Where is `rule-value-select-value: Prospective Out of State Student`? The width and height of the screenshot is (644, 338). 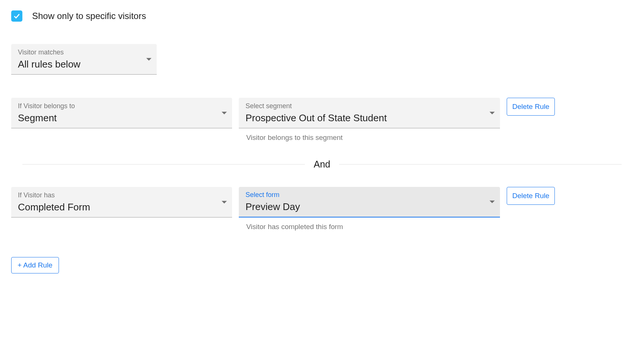 rule-value-select-value: Prospective Out of State Student is located at coordinates (370, 118).